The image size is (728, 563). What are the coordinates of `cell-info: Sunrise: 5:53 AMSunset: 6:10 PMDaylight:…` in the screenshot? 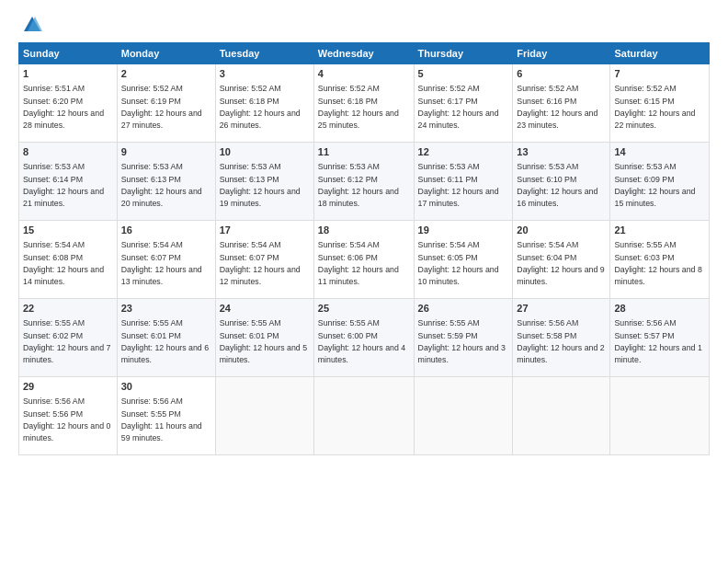 It's located at (557, 185).